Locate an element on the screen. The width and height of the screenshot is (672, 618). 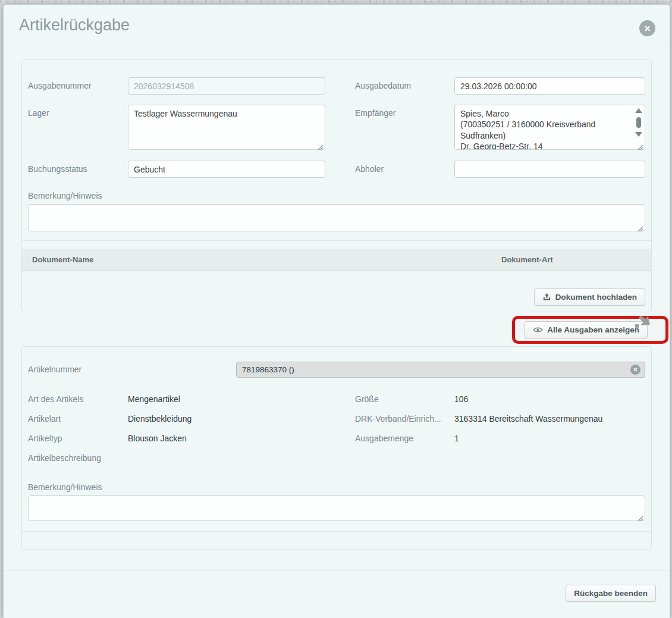
detail-value: 106 is located at coordinates (549, 399).